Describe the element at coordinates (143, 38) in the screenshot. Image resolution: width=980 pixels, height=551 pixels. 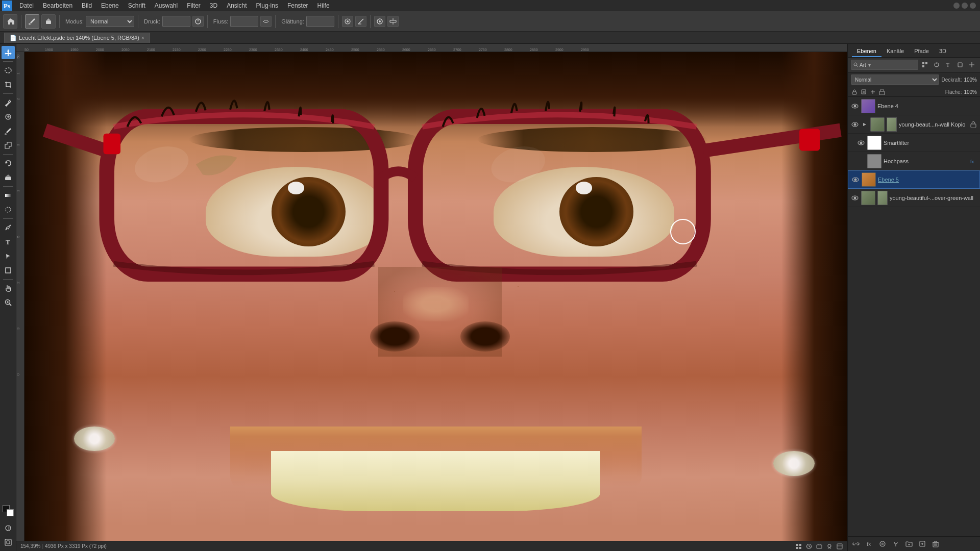
I see `doc-tab-close-button: ×` at that location.